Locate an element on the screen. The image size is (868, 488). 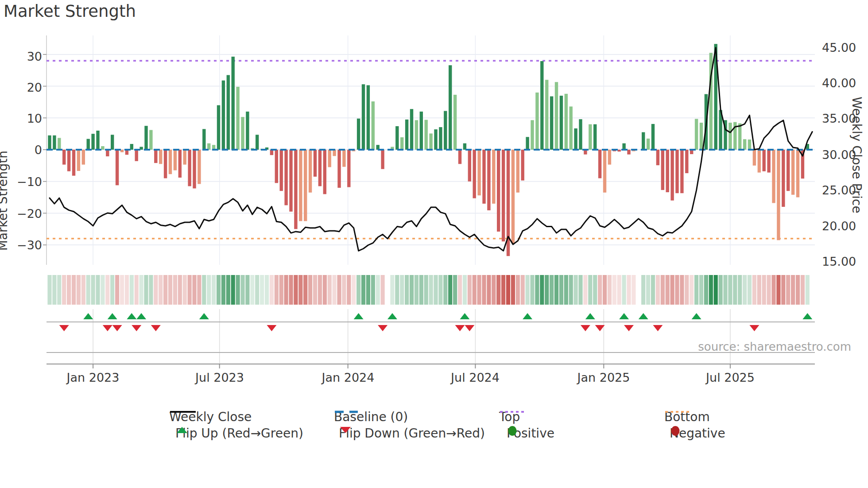
x-tick: Jul 2023 is located at coordinates (220, 377).